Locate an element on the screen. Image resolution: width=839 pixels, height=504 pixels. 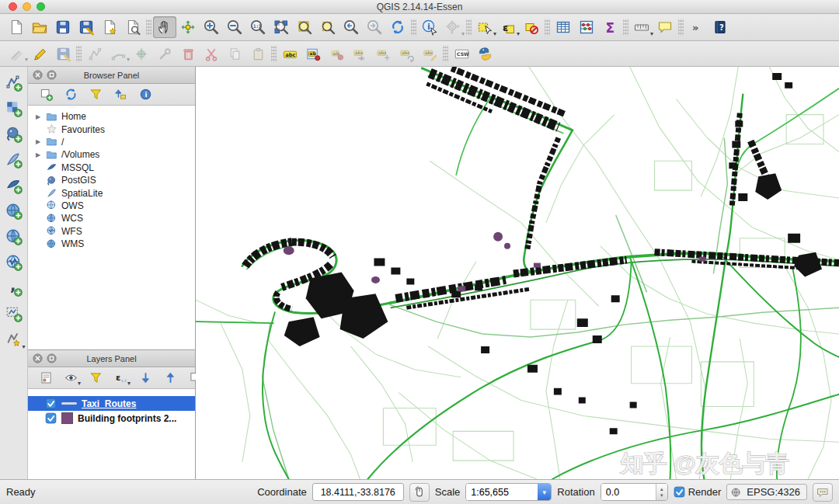
browser-item-wcs: WCS is located at coordinates (112, 218).